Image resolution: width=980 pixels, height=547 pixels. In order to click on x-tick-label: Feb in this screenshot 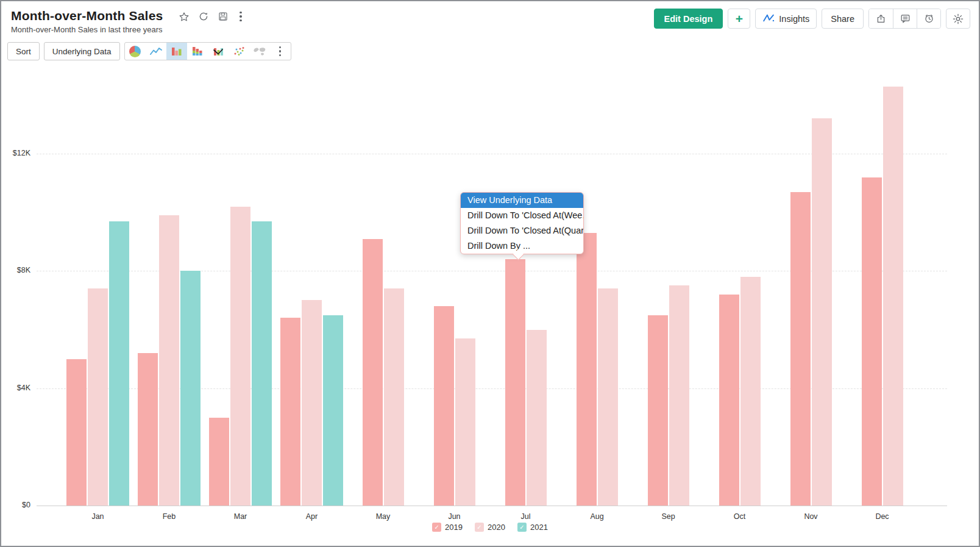, I will do `click(169, 517)`.